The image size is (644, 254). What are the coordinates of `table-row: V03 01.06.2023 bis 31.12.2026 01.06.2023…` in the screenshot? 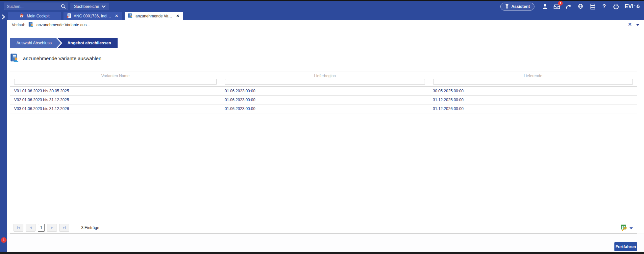 It's located at (324, 109).